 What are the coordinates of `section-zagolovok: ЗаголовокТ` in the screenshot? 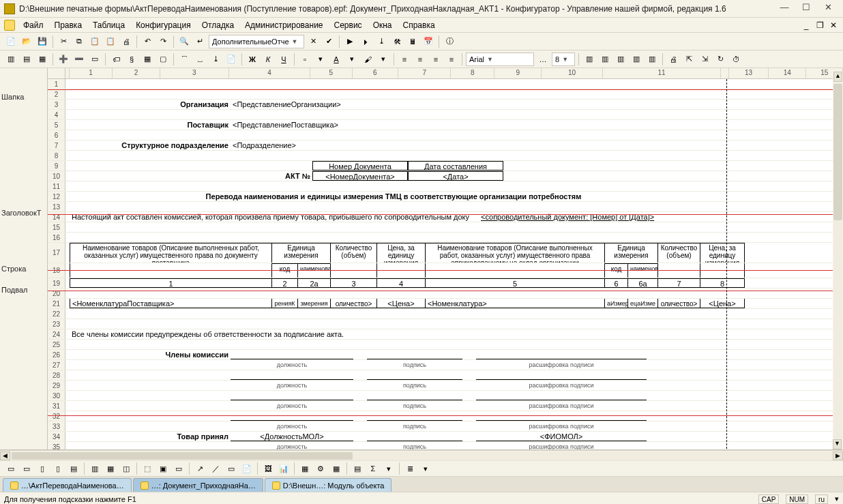 It's located at (21, 213).